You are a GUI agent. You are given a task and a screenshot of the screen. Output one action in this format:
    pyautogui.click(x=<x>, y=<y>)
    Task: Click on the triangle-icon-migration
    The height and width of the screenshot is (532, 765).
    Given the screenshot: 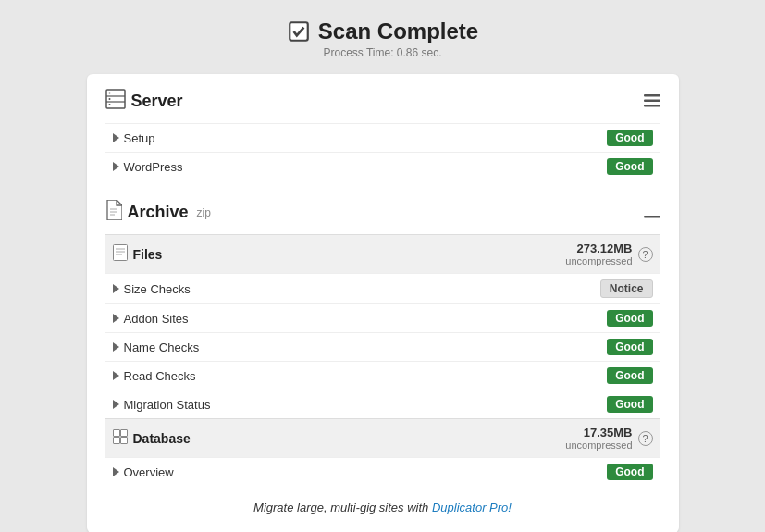 What is the action you would take?
    pyautogui.click(x=117, y=404)
    